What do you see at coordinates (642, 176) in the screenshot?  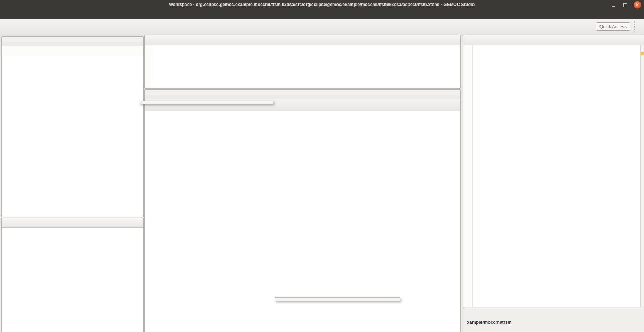 I see `overview-ruler` at bounding box center [642, 176].